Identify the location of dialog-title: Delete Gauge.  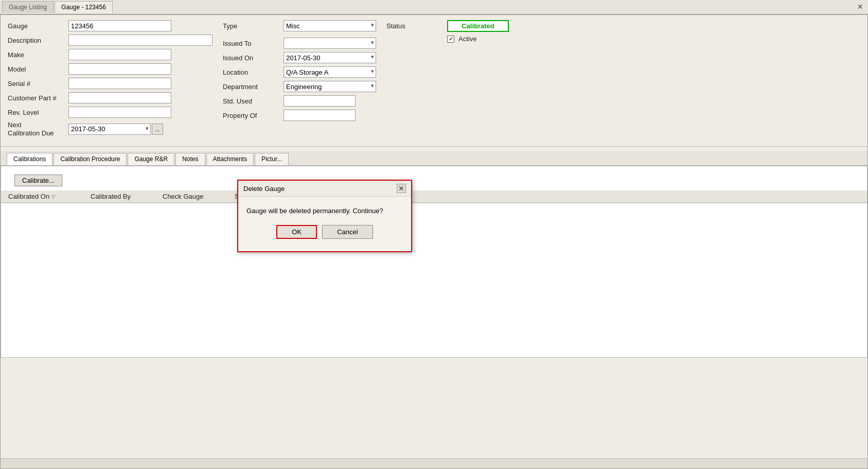
(264, 188).